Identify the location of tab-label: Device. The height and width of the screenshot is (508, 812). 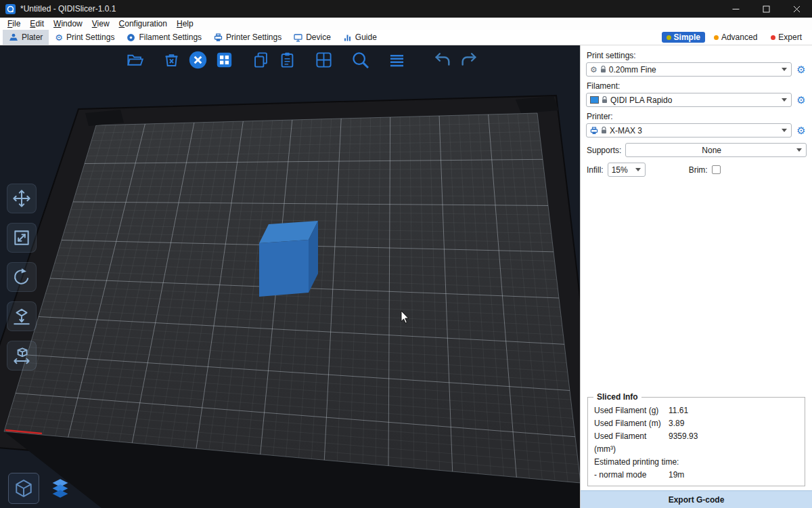
(318, 37).